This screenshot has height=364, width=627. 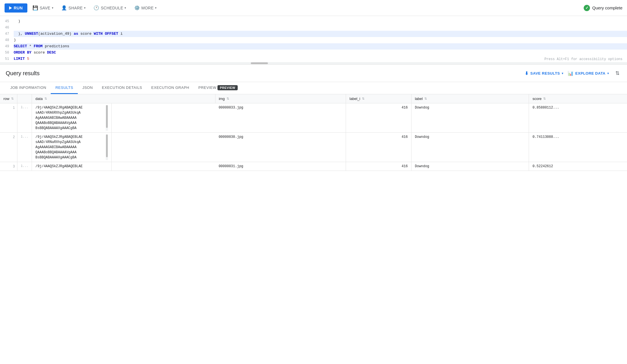 I want to click on explore-icon: 📊, so click(x=571, y=73).